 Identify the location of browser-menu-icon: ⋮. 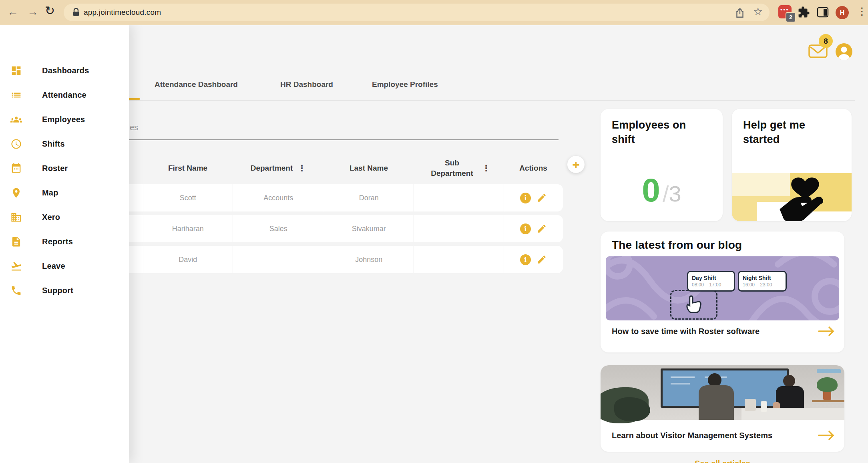
(862, 11).